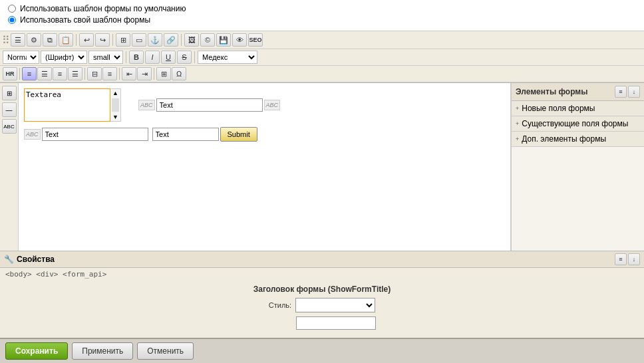  Describe the element at coordinates (322, 350) in the screenshot. I see `bottom-bar: Сохранить Применить Отменить` at that location.